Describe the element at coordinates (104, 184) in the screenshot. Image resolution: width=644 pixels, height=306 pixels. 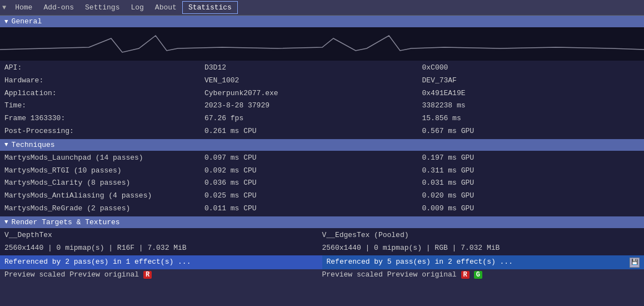
I see `tech-name-2: MartysMods_Clarity (8 passes)` at that location.